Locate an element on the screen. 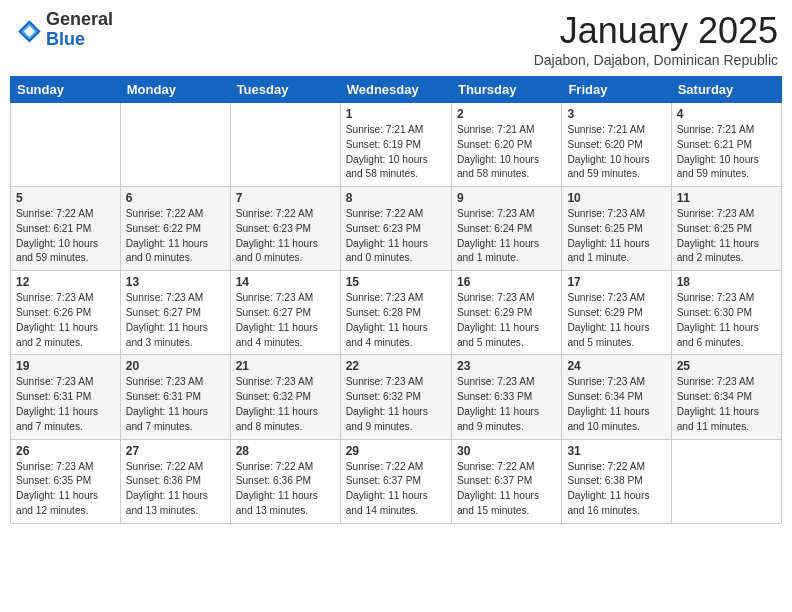 The image size is (792, 612). weekday-header-tuesday: Tuesday is located at coordinates (285, 90).